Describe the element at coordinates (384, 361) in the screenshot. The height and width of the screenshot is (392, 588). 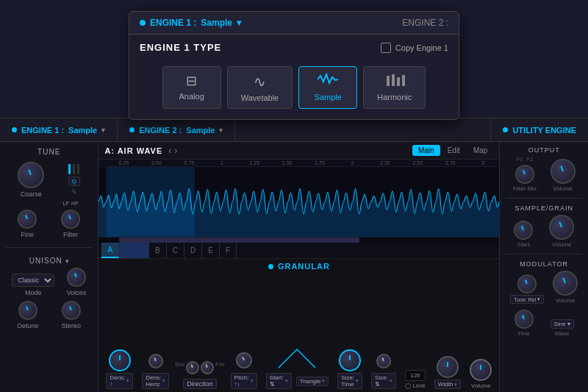
I see `size2-knob` at that location.